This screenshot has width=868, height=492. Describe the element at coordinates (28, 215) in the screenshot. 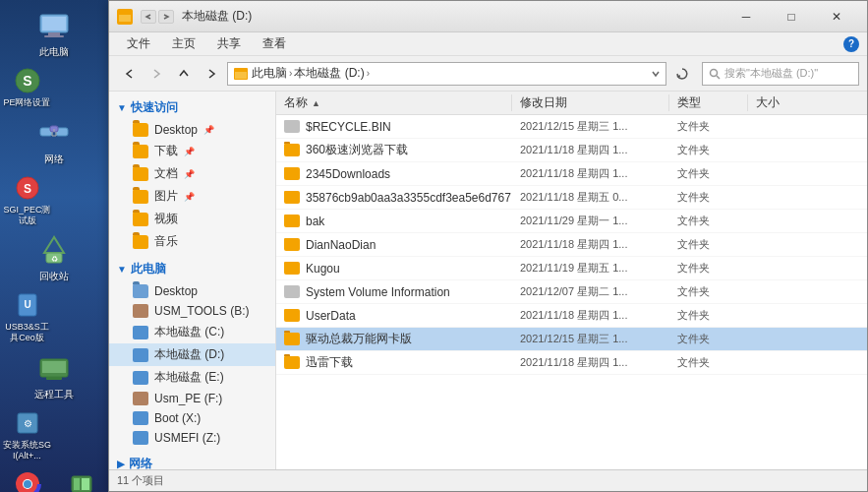

I see `sgi-label: SGI_PEC测试版` at that location.